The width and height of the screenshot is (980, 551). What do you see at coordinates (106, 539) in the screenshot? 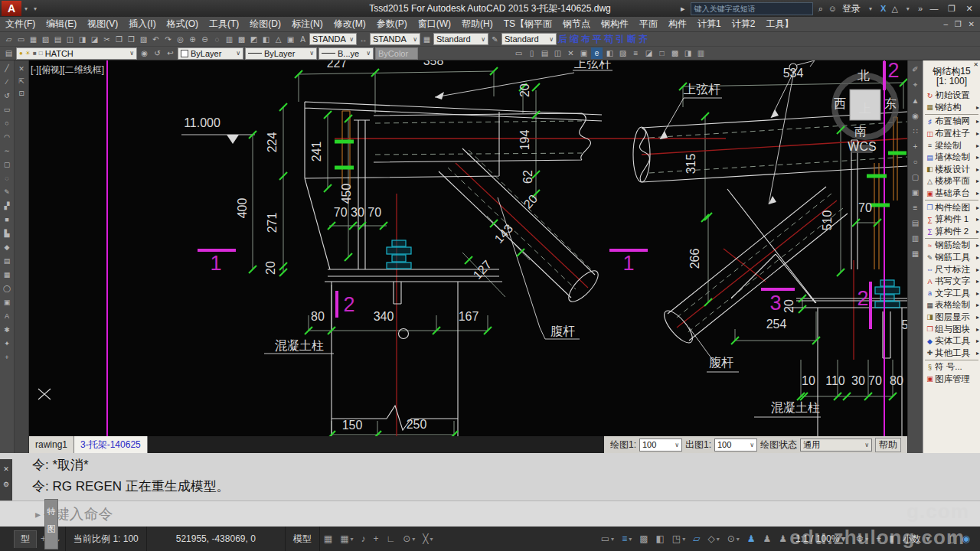
I see `current-scale: 当前比例 1: 100` at bounding box center [106, 539].